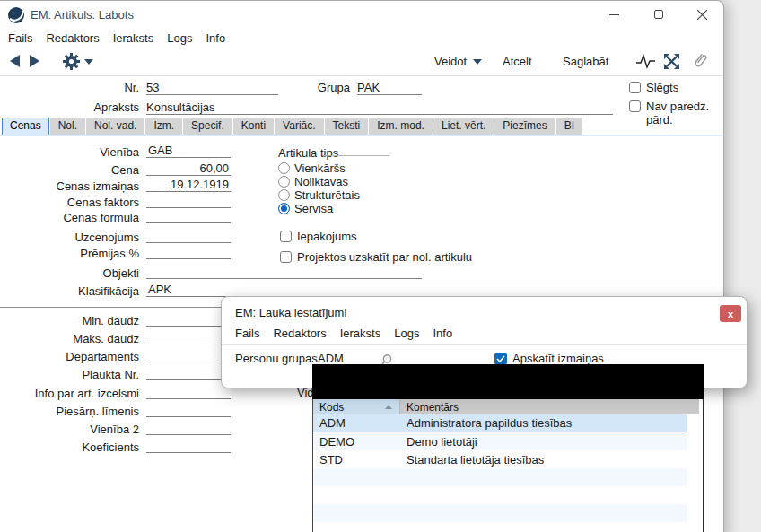  Describe the element at coordinates (284, 208) in the screenshot. I see `radio-servisa` at that location.